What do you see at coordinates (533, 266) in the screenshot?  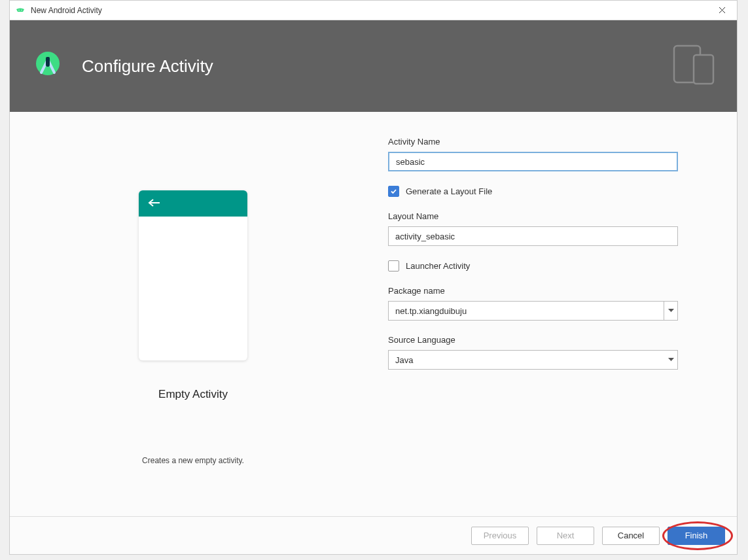 I see `launcher-activity-row: Launcher Activity` at bounding box center [533, 266].